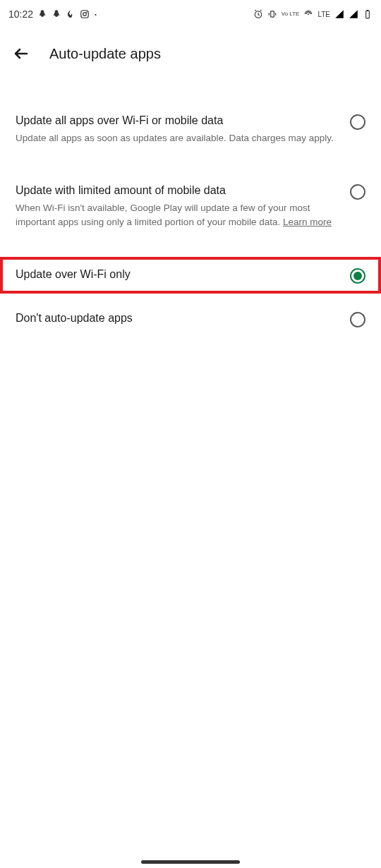 The image size is (381, 868). What do you see at coordinates (42, 14) in the screenshot?
I see `snapchat-icon` at bounding box center [42, 14].